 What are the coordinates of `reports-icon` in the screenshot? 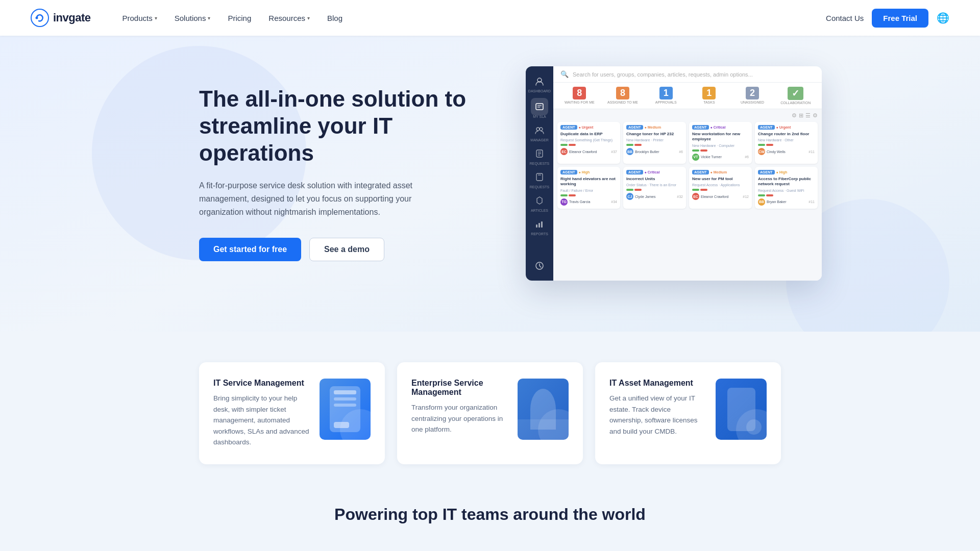 It's located at (540, 224).